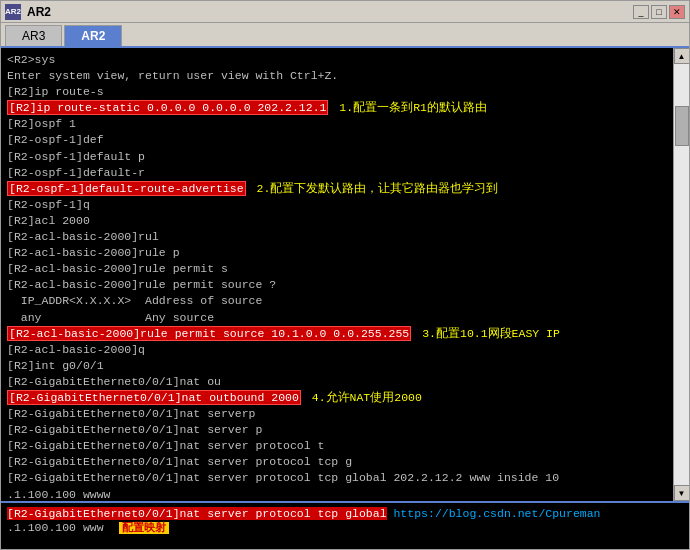  Describe the element at coordinates (337, 285) in the screenshot. I see `line-15: [R2-acl-basic-2000]rule permit source ?` at that location.